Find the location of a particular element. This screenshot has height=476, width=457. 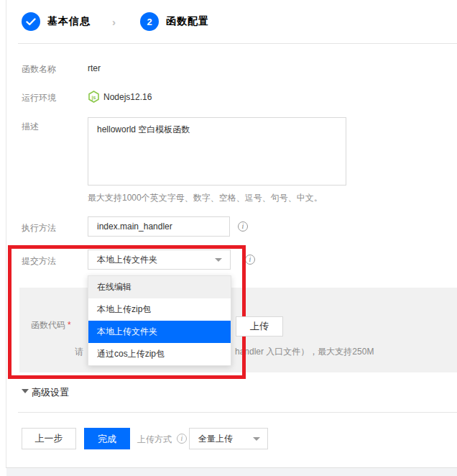

upload-mode-label: 上传方式 is located at coordinates (154, 440).